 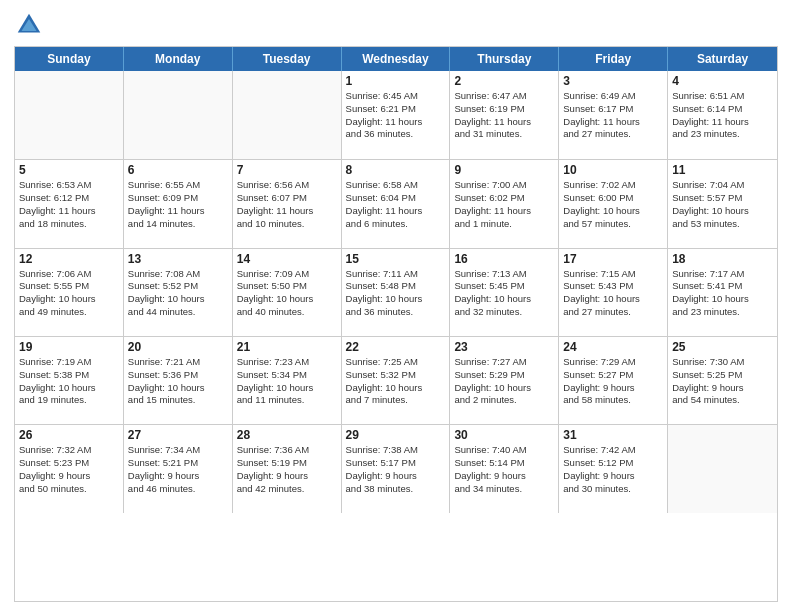 What do you see at coordinates (722, 294) in the screenshot?
I see `day-info: Sunrise: 7:17 AM Sunset: 5:41 PM Dayligh…` at bounding box center [722, 294].